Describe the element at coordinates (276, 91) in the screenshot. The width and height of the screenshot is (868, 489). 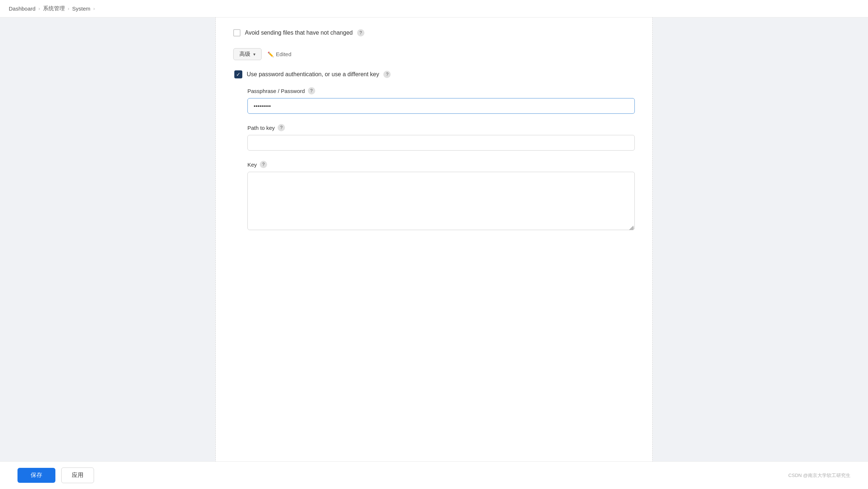
I see `passphrase-label: Passphrase / Password` at that location.